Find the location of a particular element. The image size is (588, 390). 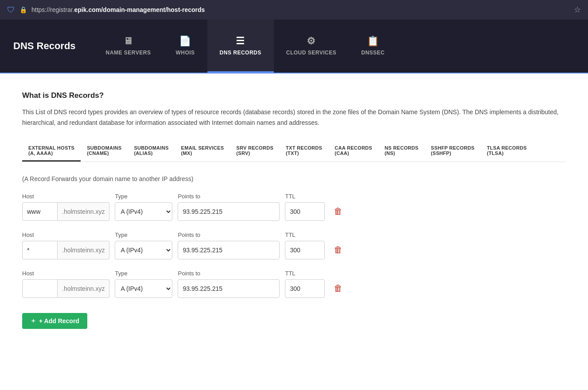

nav-dns-records: ☰ DNS RECORDS is located at coordinates (241, 46).